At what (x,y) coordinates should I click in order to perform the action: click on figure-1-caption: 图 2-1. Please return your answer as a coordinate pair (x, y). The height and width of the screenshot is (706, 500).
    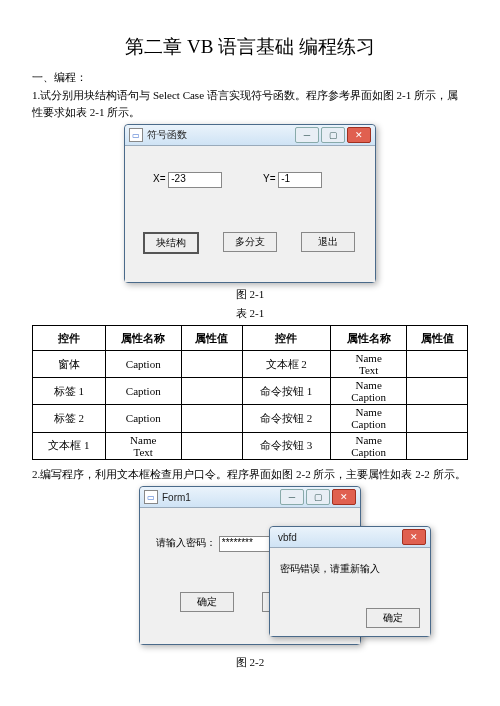
    Looking at the image, I should click on (250, 294).